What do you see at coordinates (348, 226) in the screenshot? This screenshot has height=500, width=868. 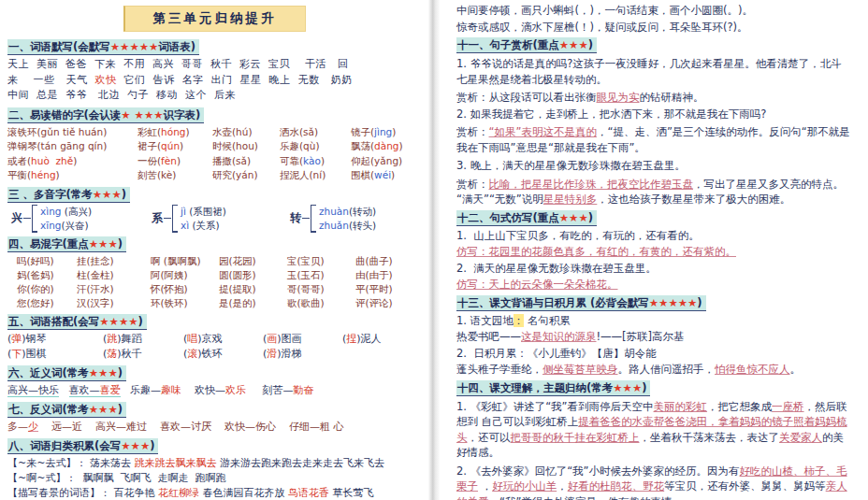 I see `pronunciation: zhuǎn(转头)` at bounding box center [348, 226].